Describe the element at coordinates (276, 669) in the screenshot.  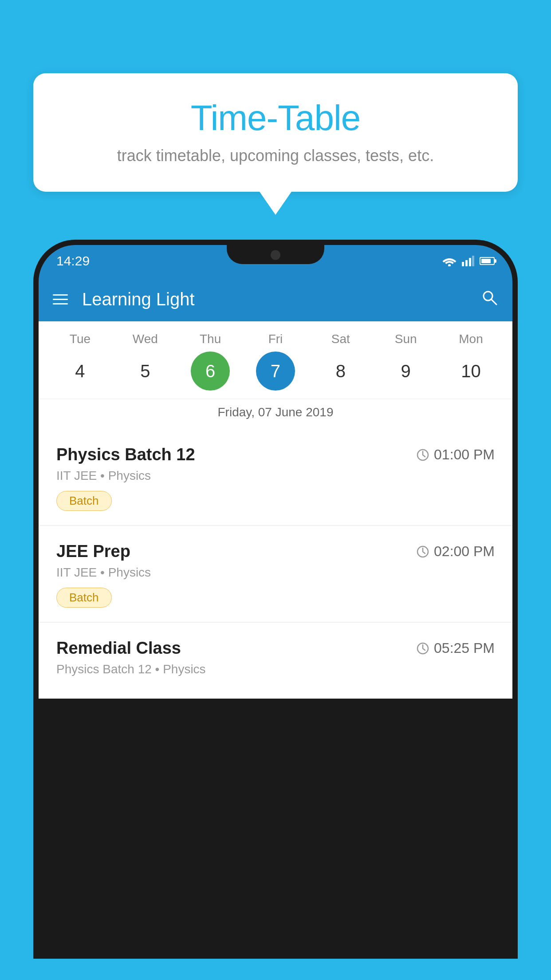
I see `schedule-item-3-meta: Physics Batch 12 • Physics` at that location.